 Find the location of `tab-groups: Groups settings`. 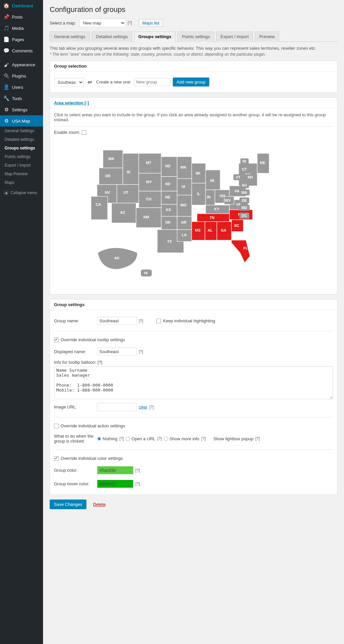

tab-groups: Groups settings is located at coordinates (155, 36).